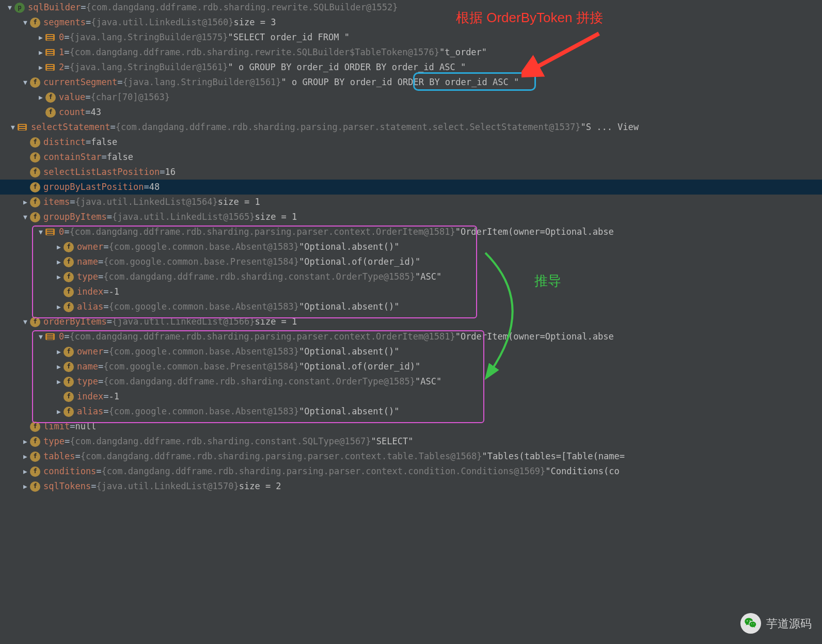 This screenshot has height=644, width=822. Describe the element at coordinates (411, 127) in the screenshot. I see `tree-row: ▼selectStatement = {com.dangdang.ddframe…` at that location.